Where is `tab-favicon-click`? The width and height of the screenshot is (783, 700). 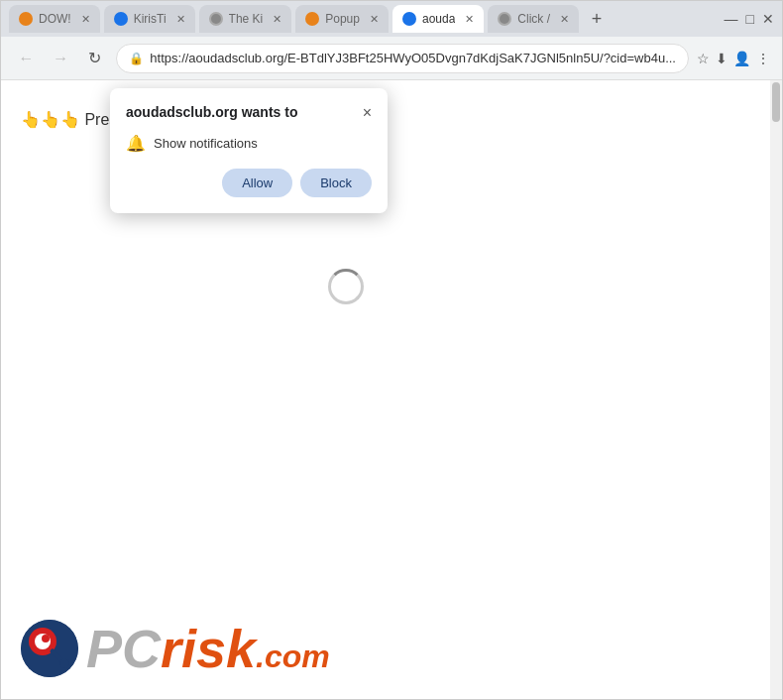 tab-favicon-click is located at coordinates (504, 19).